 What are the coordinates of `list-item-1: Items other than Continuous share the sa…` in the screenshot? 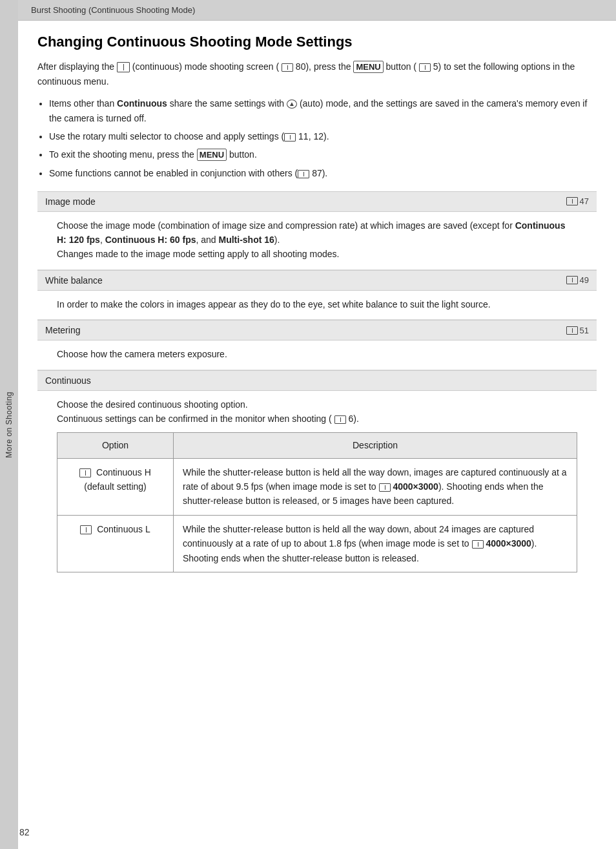 It's located at (323, 111).